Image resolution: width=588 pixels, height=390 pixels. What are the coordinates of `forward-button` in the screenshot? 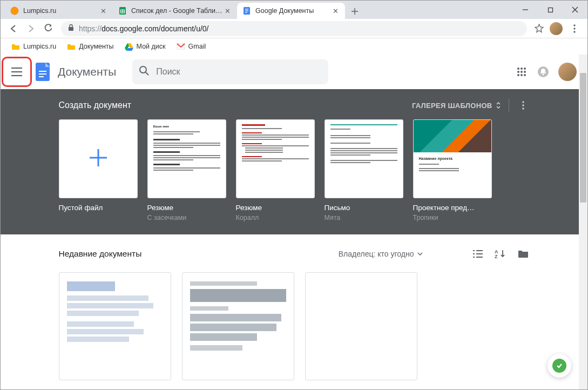 It's located at (31, 29).